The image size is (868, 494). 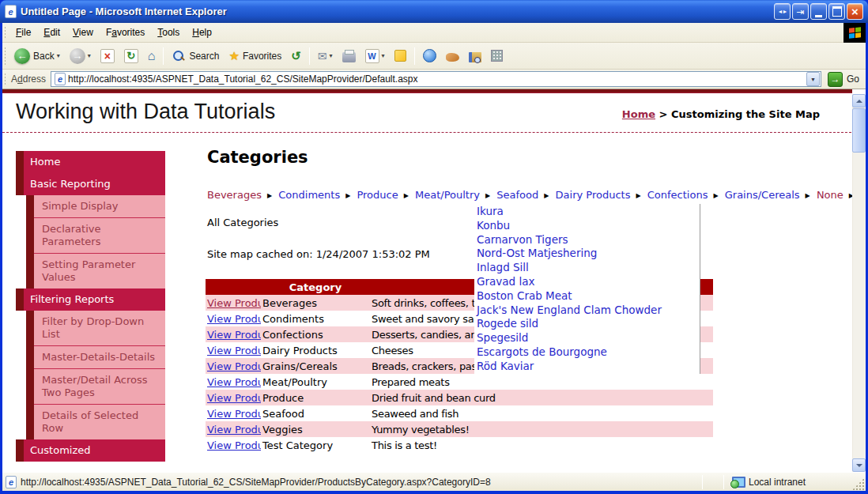 What do you see at coordinates (588, 338) in the screenshot?
I see `flyout-product-link: Spegesild` at bounding box center [588, 338].